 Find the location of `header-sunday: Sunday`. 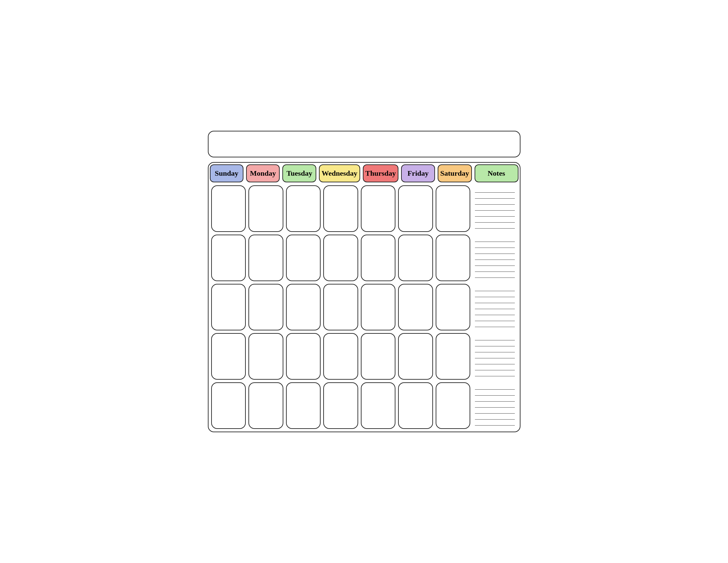

header-sunday: Sunday is located at coordinates (227, 173).